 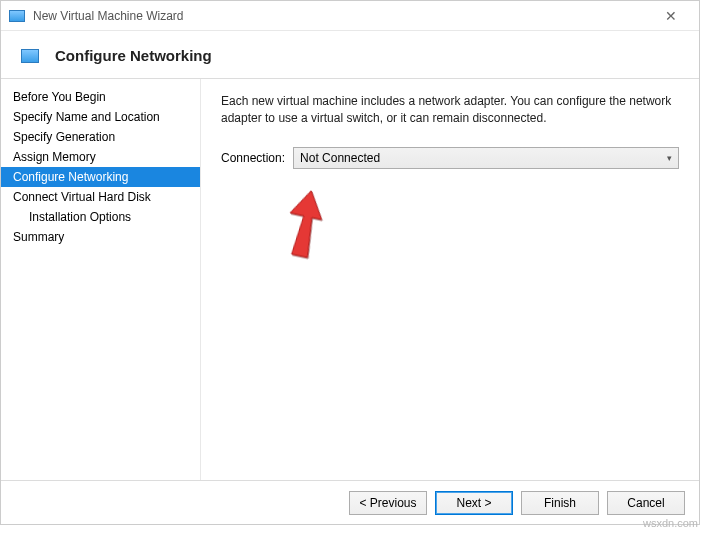 What do you see at coordinates (670, 523) in the screenshot?
I see `watermark-text: wsxdn.com` at bounding box center [670, 523].